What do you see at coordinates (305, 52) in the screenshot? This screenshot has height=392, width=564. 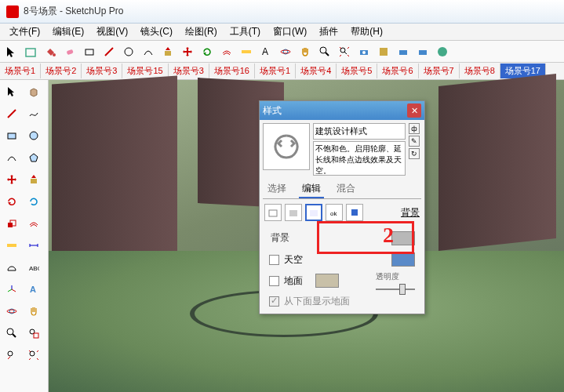 I see `pan-icon` at bounding box center [305, 52].